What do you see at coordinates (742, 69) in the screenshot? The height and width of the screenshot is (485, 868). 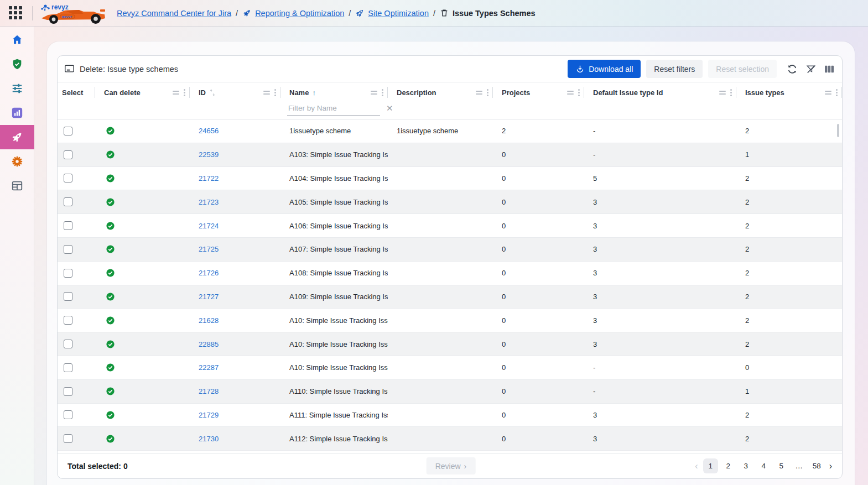 I see `reset-selection-button: Reset selection` at bounding box center [742, 69].